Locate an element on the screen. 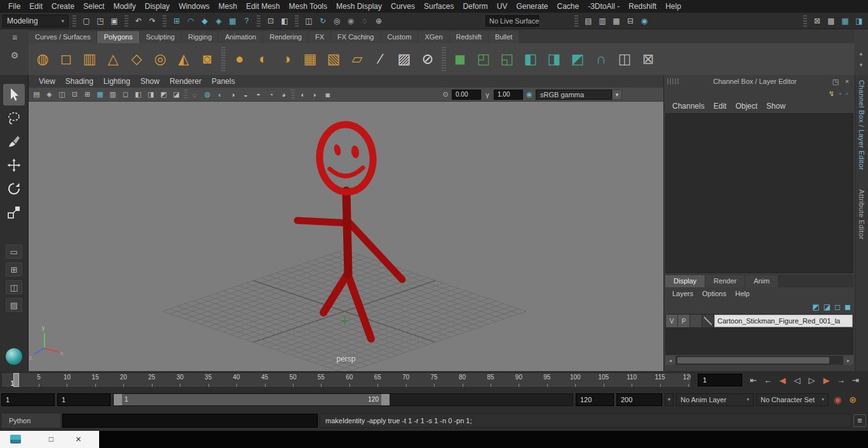 This screenshot has height=448, width=868. anti-aliasing-icon: ◕ is located at coordinates (283, 95).